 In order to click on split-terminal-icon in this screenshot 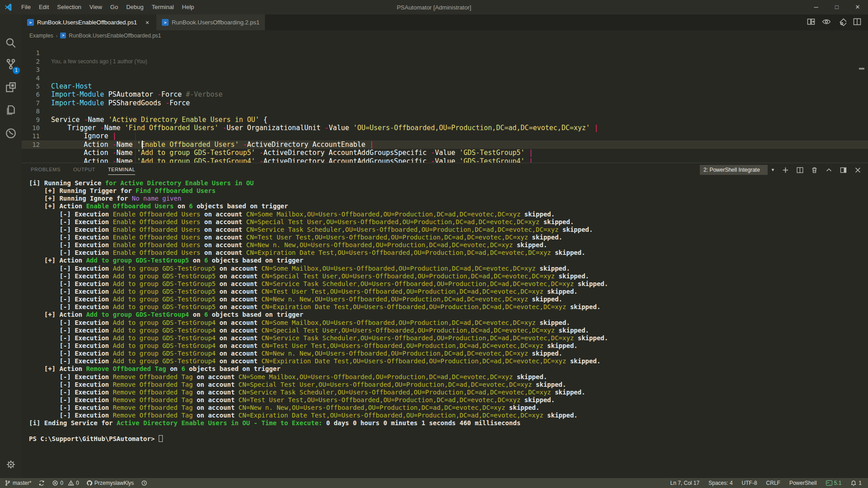, I will do `click(800, 170)`.